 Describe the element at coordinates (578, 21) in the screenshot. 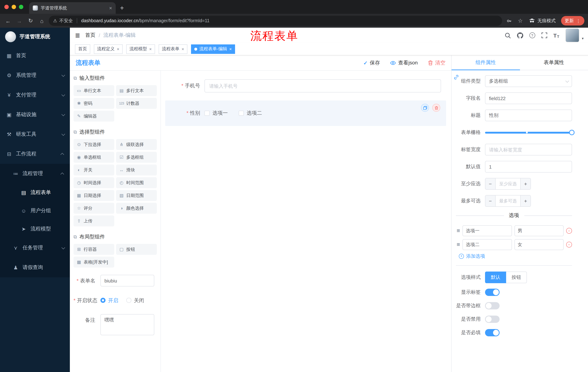

I see `browser-menu-icon: ⋮` at that location.